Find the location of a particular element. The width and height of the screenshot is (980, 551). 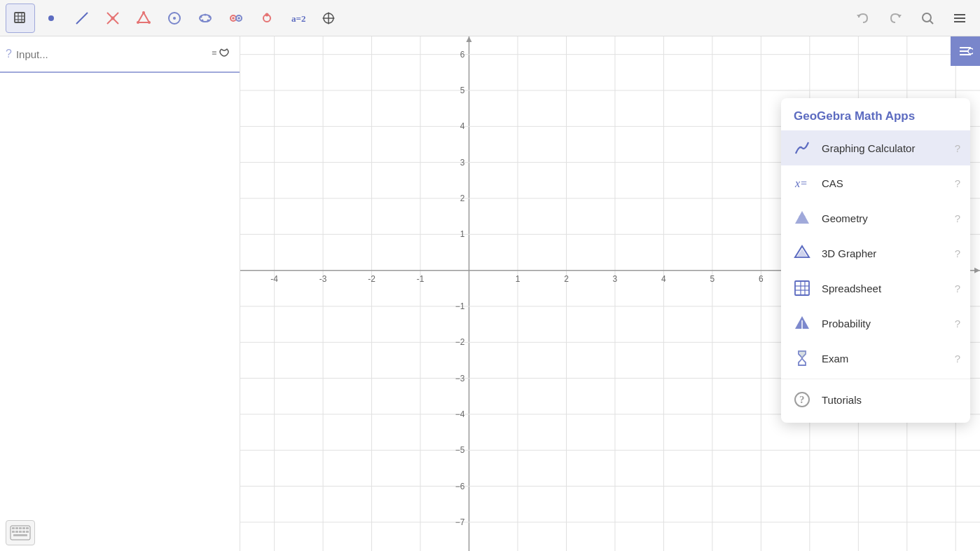

move-tool is located at coordinates (329, 18).